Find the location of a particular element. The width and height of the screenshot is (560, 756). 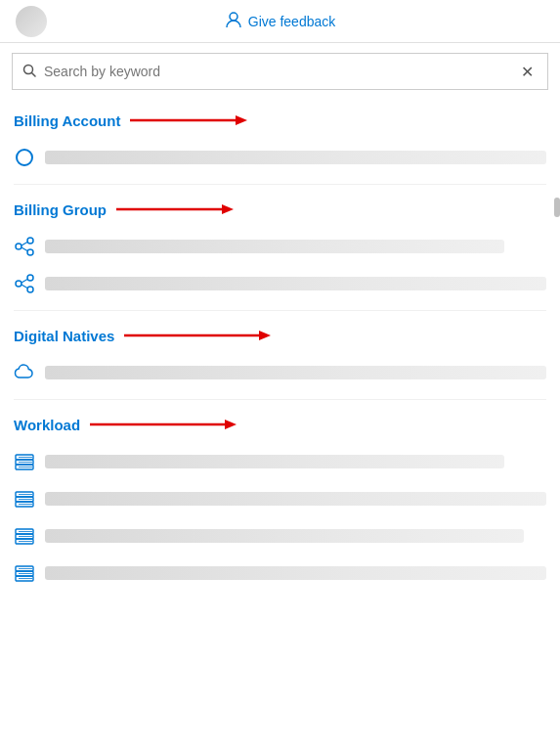

workload-arrow is located at coordinates (163, 424).